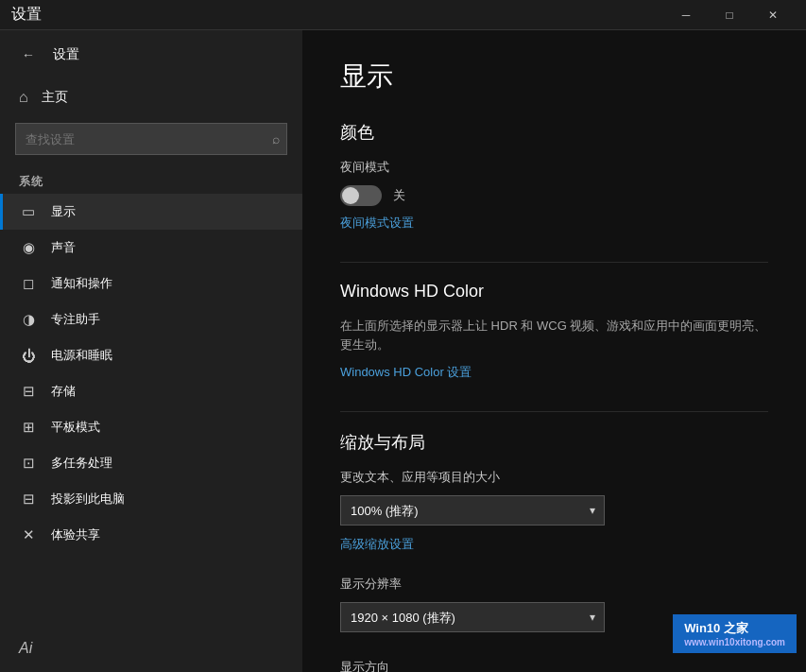 The image size is (806, 672). What do you see at coordinates (151, 178) in the screenshot?
I see `sidebar-section-label: 系统` at bounding box center [151, 178].